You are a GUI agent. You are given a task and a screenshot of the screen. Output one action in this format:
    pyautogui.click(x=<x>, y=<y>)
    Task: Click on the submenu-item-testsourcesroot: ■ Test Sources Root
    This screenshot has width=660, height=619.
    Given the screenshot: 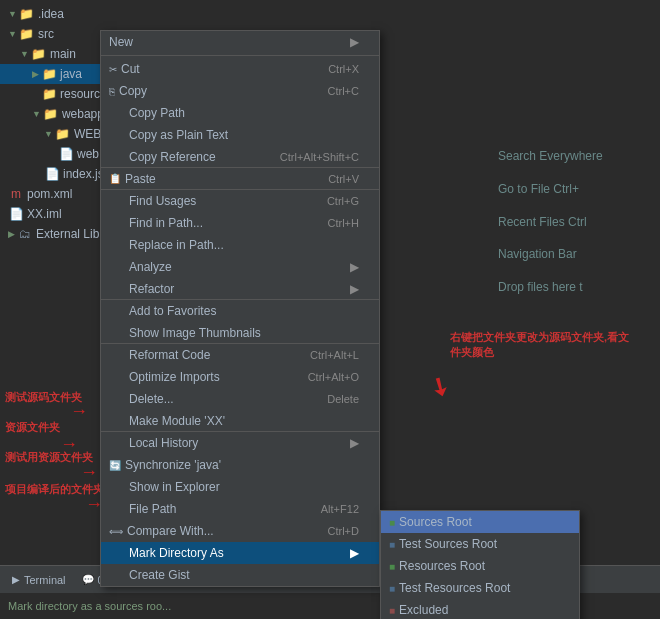 What is the action you would take?
    pyautogui.click(x=480, y=544)
    